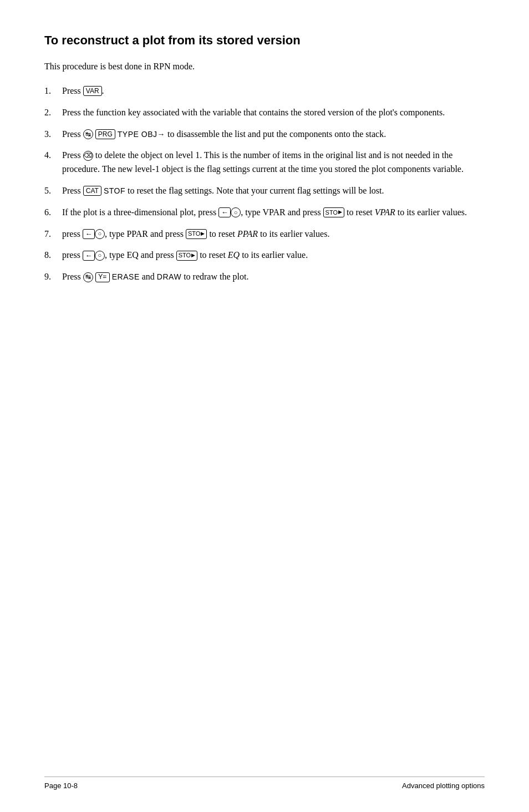 The width and height of the screenshot is (529, 812). What do you see at coordinates (105, 134) in the screenshot?
I see `prg-key: PRG` at bounding box center [105, 134].